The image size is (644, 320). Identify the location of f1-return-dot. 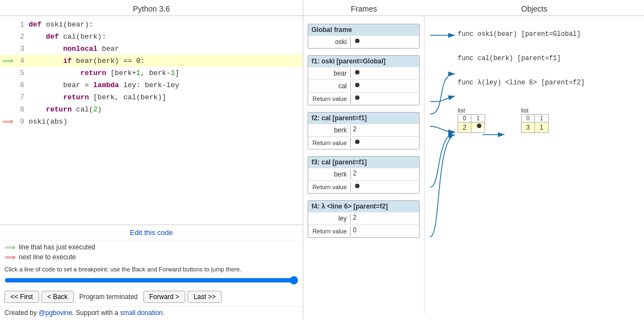
(357, 98).